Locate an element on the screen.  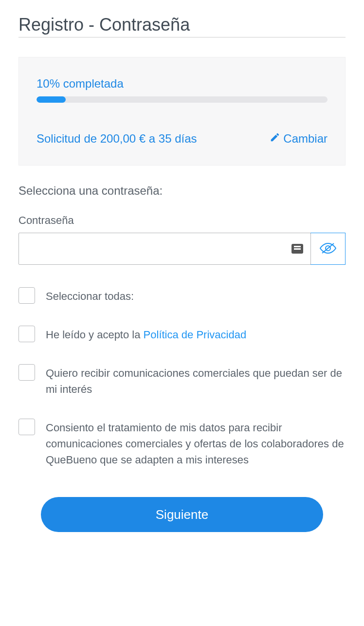
privacy-policy-label: He leído y acepto la Política de Privaci… is located at coordinates (146, 334).